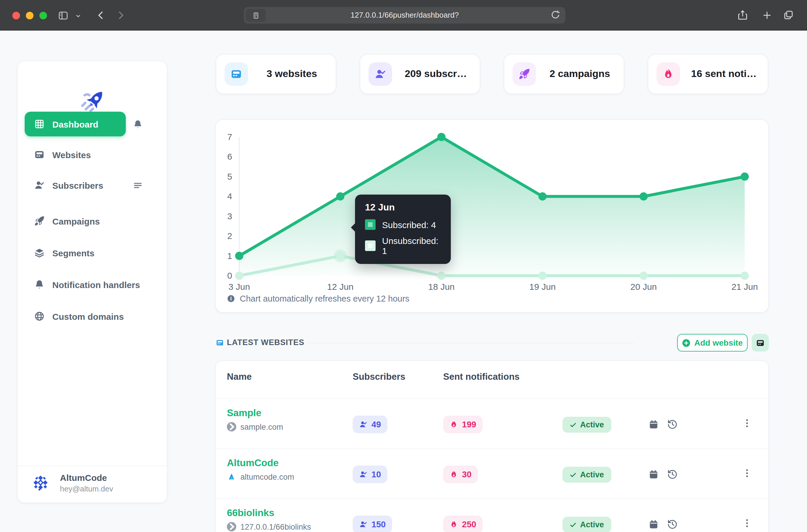  Describe the element at coordinates (687, 343) in the screenshot. I see `plus-circle-icon` at that location.